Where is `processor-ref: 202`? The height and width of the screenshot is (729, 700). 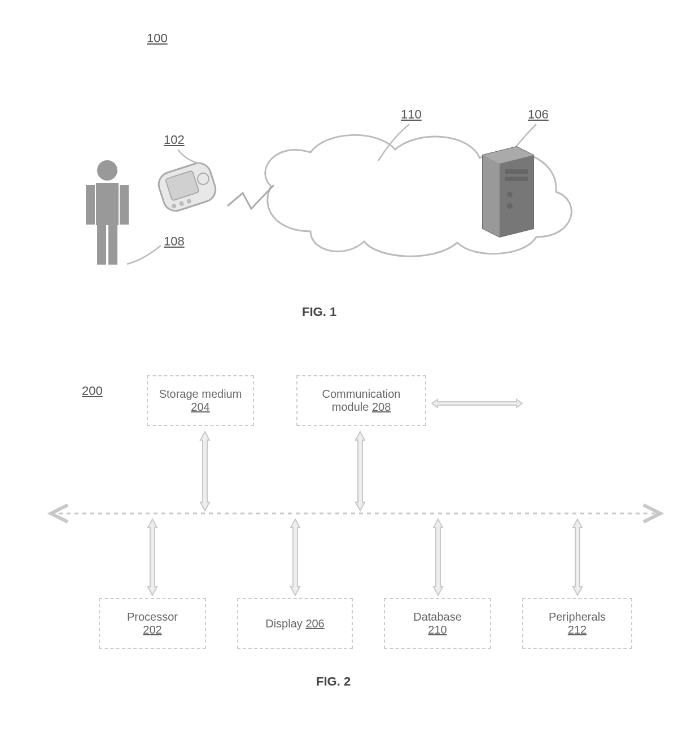
processor-ref: 202 is located at coordinates (152, 630).